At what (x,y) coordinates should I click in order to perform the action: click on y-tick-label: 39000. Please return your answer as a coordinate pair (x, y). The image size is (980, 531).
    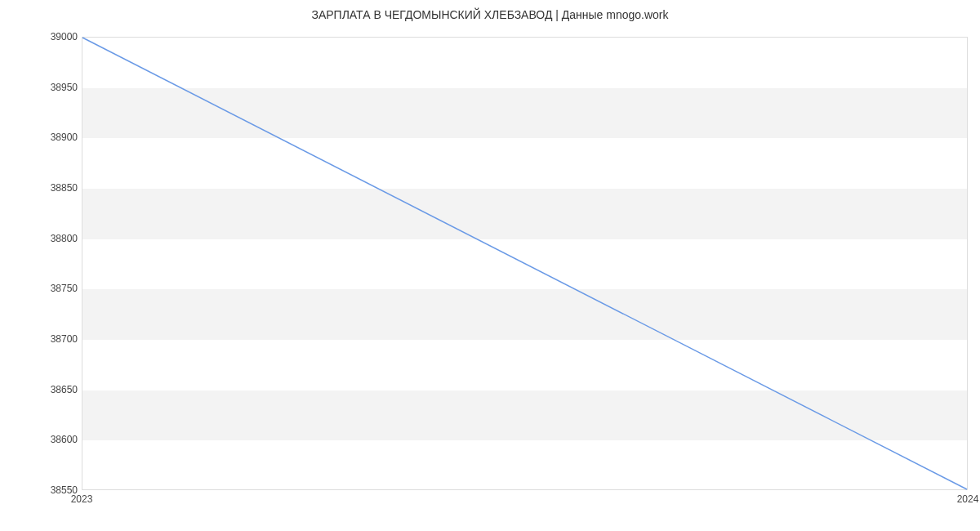
    Looking at the image, I should click on (64, 37).